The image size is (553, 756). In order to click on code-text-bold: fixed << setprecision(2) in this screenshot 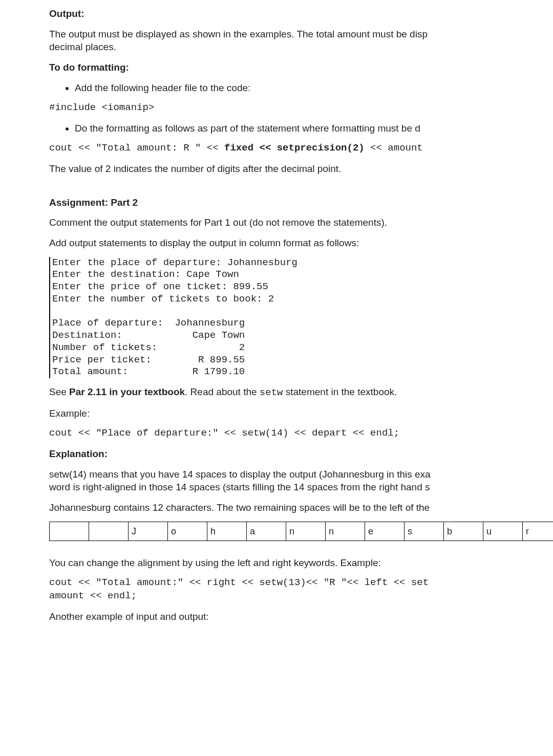, I will do `click(294, 148)`.